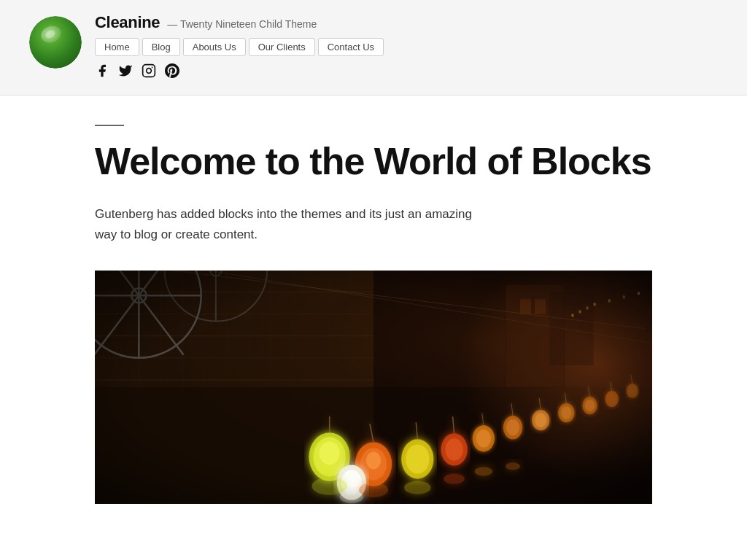 Image resolution: width=747 pixels, height=560 pixels. I want to click on facebook-icon, so click(102, 73).